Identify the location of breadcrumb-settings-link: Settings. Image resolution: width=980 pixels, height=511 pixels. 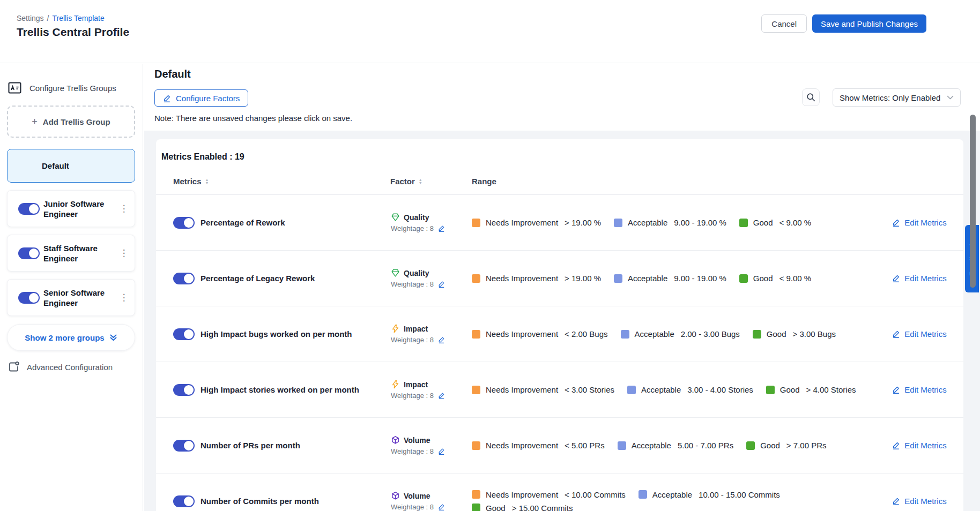
(30, 18).